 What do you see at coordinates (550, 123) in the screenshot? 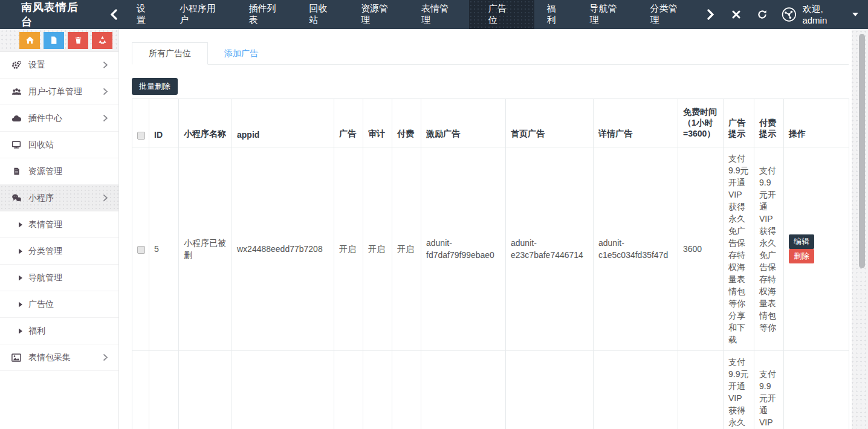
I see `column-header-home_ad: 首页广告` at bounding box center [550, 123].